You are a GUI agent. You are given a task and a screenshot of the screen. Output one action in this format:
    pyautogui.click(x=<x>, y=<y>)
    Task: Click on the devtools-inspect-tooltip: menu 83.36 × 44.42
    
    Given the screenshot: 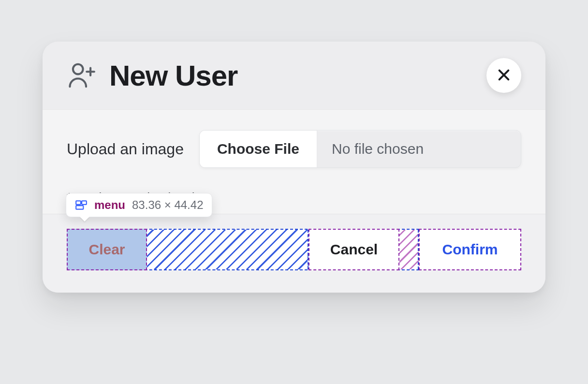 What is the action you would take?
    pyautogui.click(x=139, y=205)
    